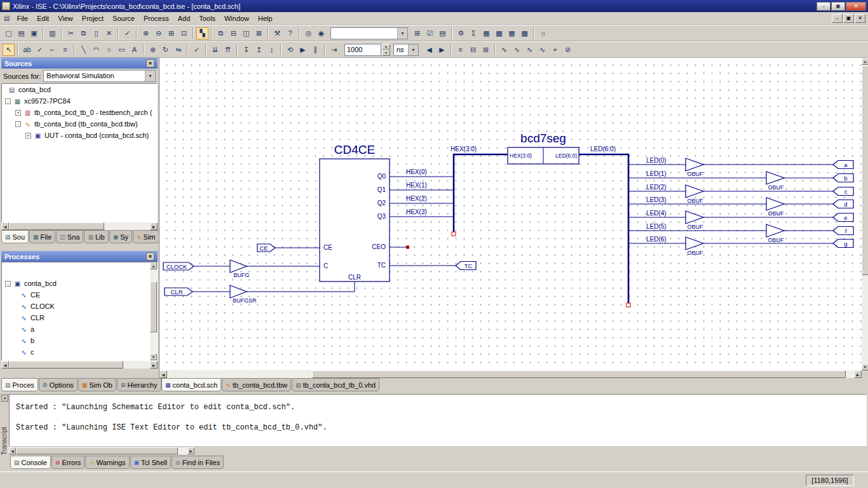 Image resolution: width=868 pixels, height=488 pixels. Describe the element at coordinates (97, 385) in the screenshot. I see `tab-sim-objects: ▦ Sim Ob` at that location.